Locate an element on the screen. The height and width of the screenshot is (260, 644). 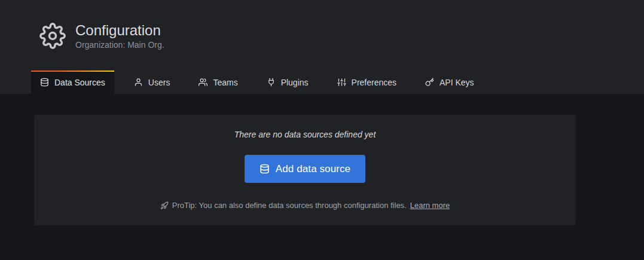
tab-data-sources: Data Sources is located at coordinates (73, 82).